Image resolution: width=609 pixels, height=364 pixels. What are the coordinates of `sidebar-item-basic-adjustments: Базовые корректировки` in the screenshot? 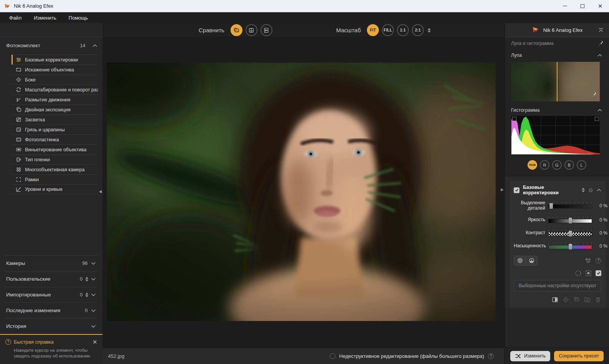 It's located at (55, 60).